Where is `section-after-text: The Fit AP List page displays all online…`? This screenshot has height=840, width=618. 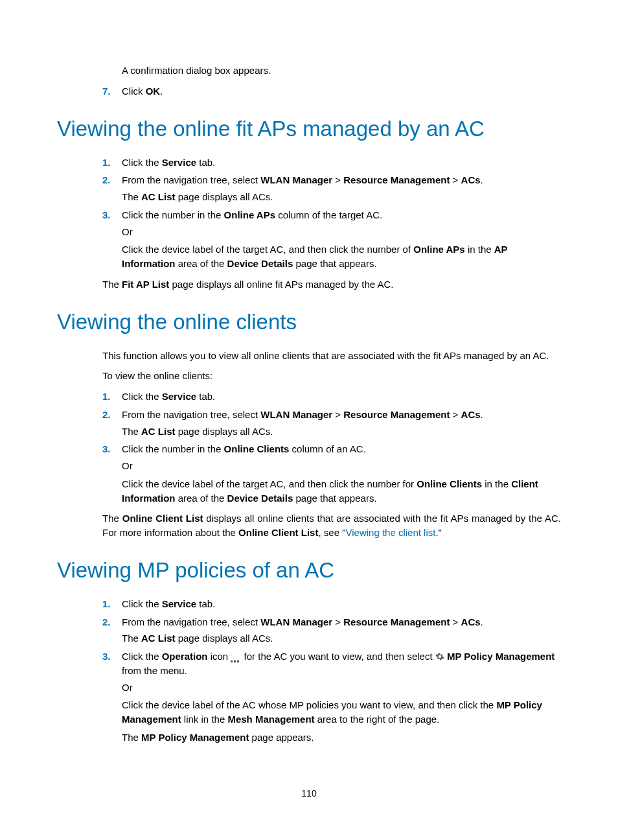
section-after-text: The Fit AP List page displays all online… is located at coordinates (332, 285).